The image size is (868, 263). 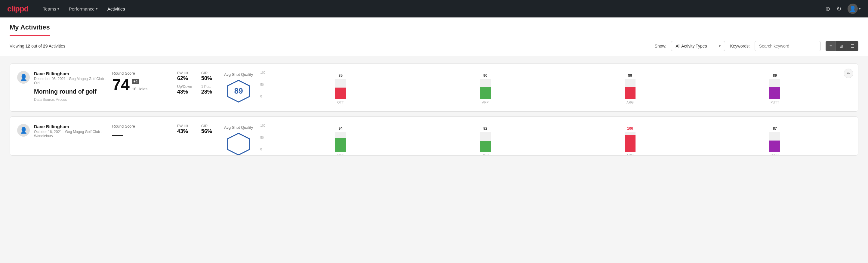 I want to click on round-score-label-2: Round Score, so click(x=142, y=126).